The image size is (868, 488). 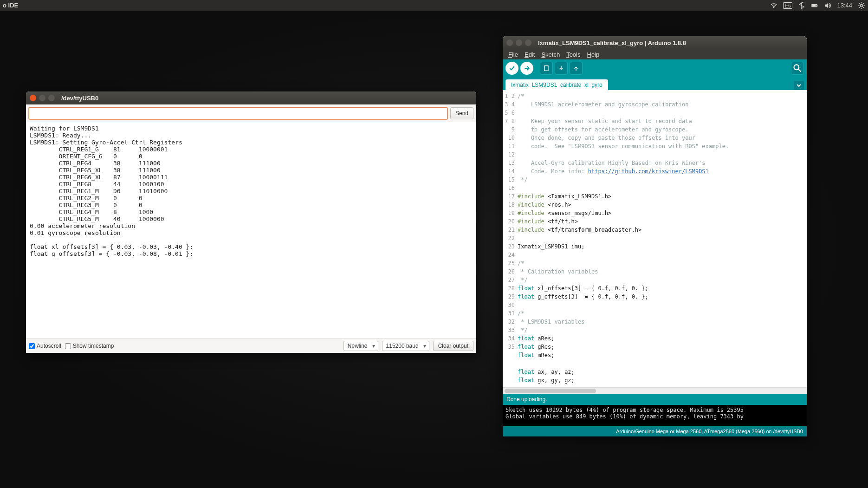 I want to click on open-button, so click(x=561, y=68).